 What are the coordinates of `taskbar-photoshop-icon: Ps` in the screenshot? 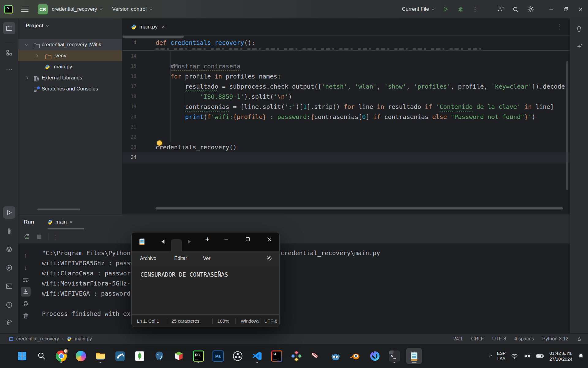 It's located at (218, 356).